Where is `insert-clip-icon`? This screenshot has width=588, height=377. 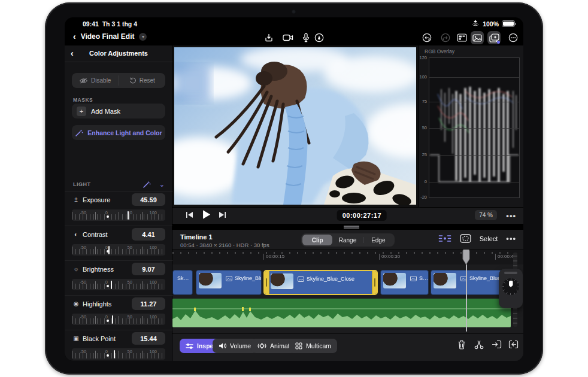 insert-clip-icon is located at coordinates (497, 345).